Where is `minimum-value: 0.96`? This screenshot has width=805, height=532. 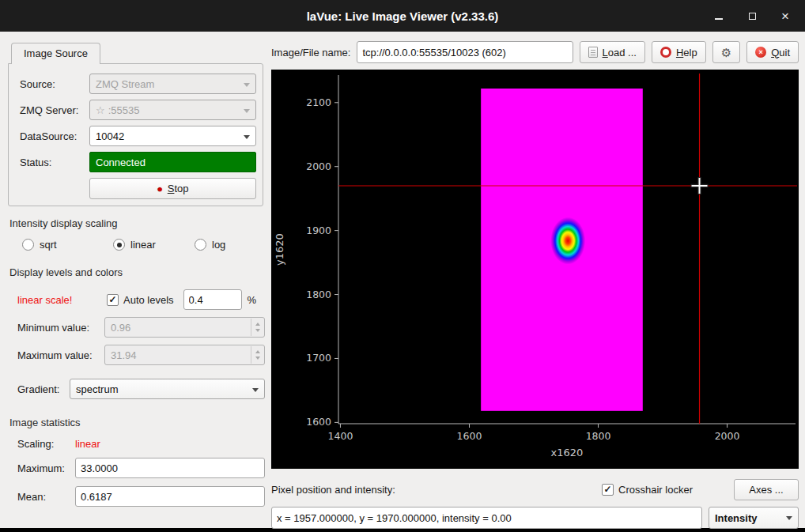
minimum-value: 0.96 is located at coordinates (120, 327).